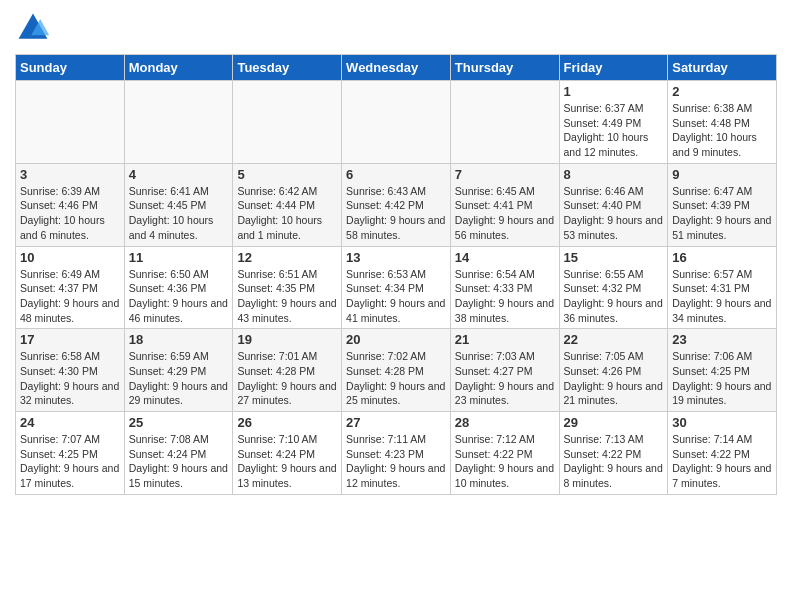 The width and height of the screenshot is (792, 612). Describe the element at coordinates (396, 462) in the screenshot. I see `day-info: Sunrise: 7:11 AM Sunset: 4:23 PM Dayligh…` at that location.